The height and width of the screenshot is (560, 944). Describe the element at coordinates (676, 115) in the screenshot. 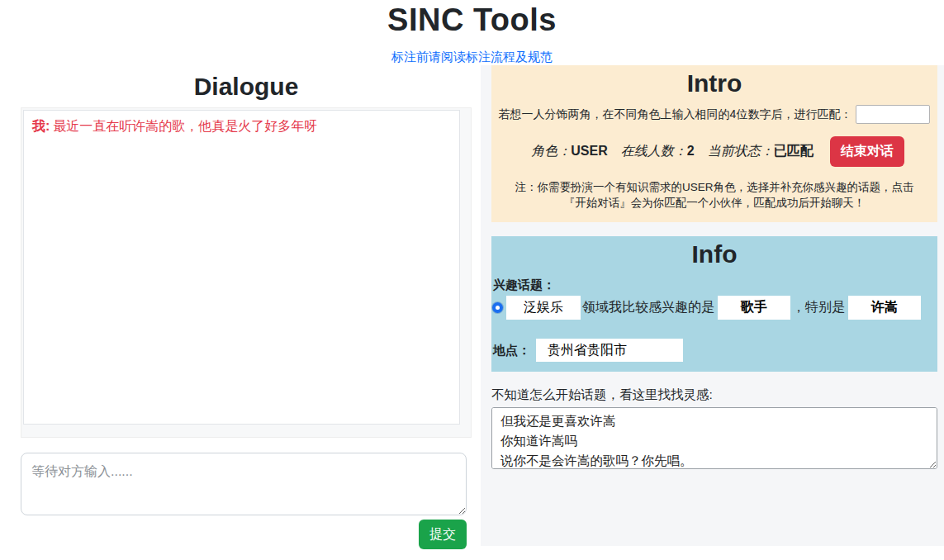

I see `match-instruction: 若想一人分饰两角，在不同角色上输入相同的4位数字后，进行匹配：` at that location.